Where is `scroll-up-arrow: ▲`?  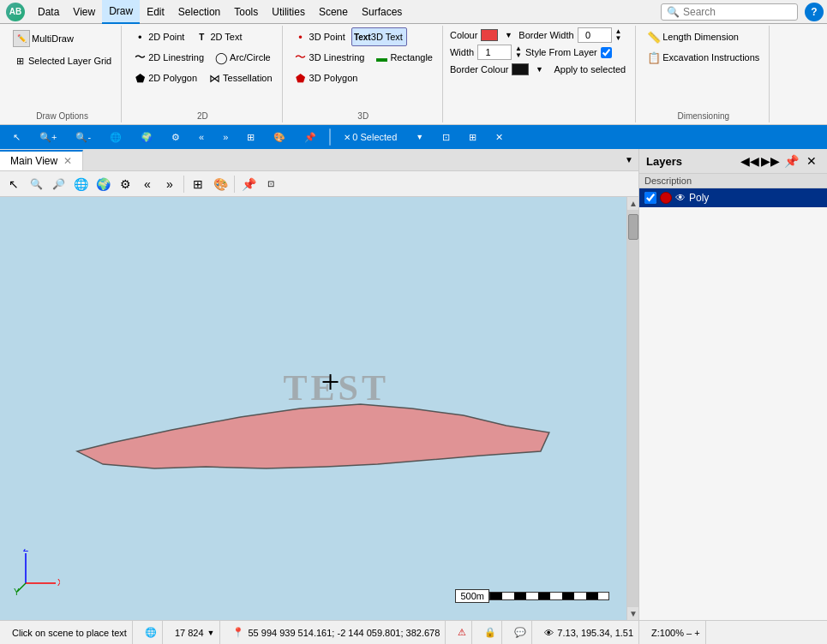 scroll-up-arrow: ▲ is located at coordinates (632, 204).